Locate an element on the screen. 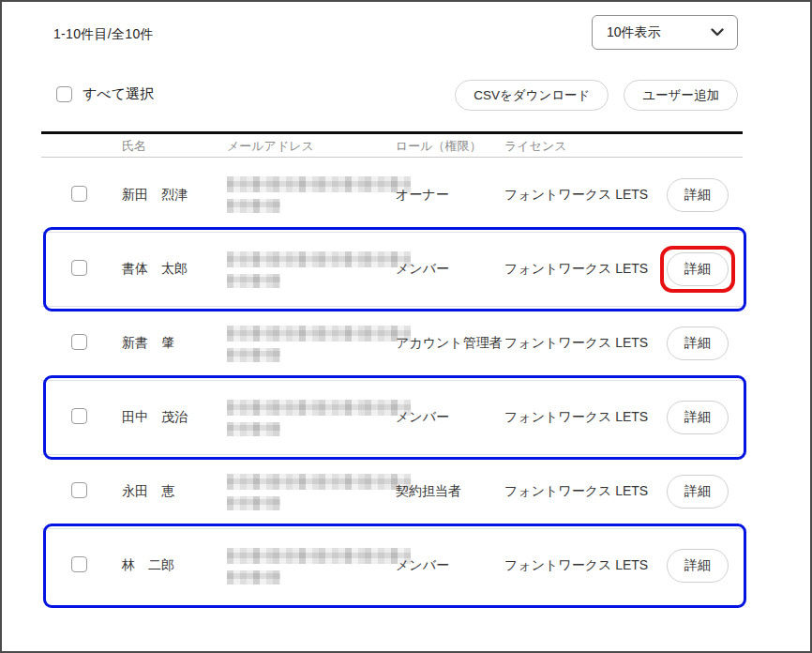 Image resolution: width=812 pixels, height=653 pixels. page-size-value: 10件表示 is located at coordinates (634, 33).